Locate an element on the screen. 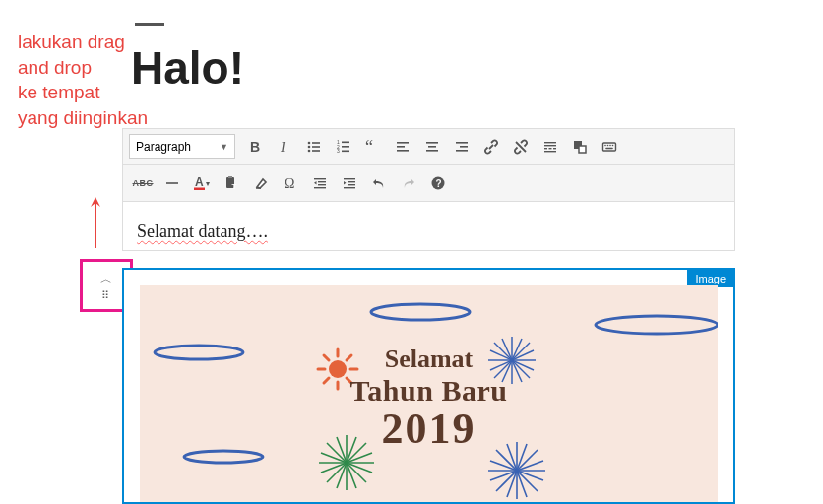 Image resolution: width=823 pixels, height=504 pixels. toolbar-row-2: ABC A▾ T Ω ? is located at coordinates (429, 183).